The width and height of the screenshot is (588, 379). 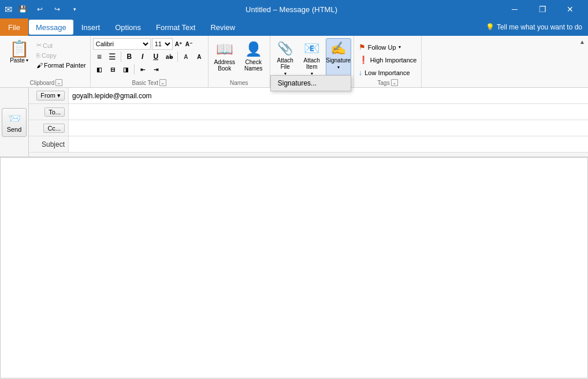 I want to click on to-button: To..., so click(x=54, y=112).